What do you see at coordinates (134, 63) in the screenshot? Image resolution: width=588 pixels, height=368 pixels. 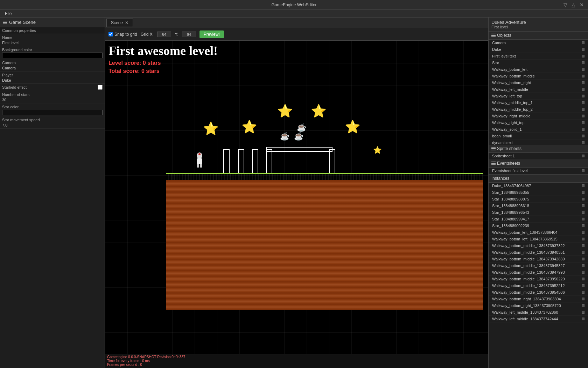 I see `level-score: Level score: 0 stars` at bounding box center [134, 63].